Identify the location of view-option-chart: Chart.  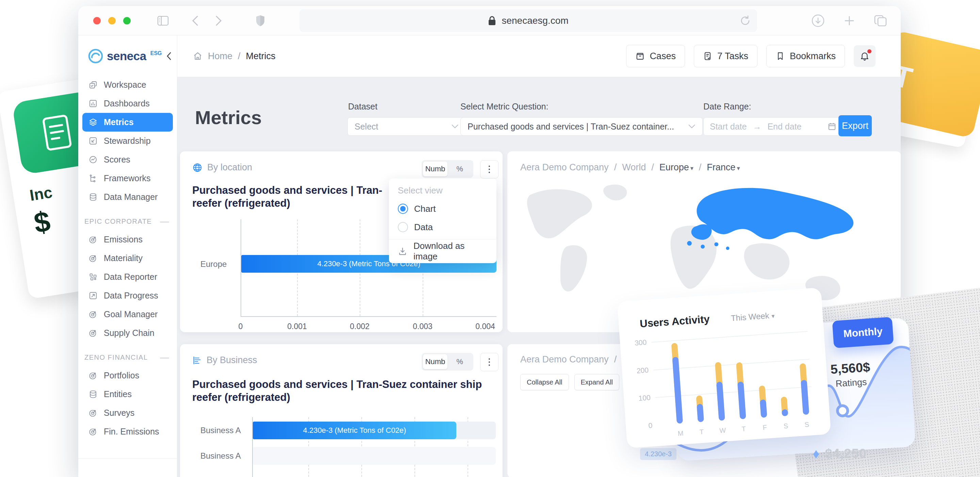
(443, 209).